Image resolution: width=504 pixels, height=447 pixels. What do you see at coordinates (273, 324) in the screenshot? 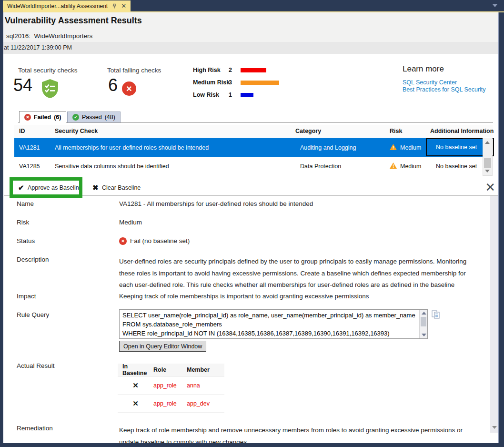
I see `rule-query-textbox: SELECT user_name(role_principal_id) as r…` at bounding box center [273, 324].